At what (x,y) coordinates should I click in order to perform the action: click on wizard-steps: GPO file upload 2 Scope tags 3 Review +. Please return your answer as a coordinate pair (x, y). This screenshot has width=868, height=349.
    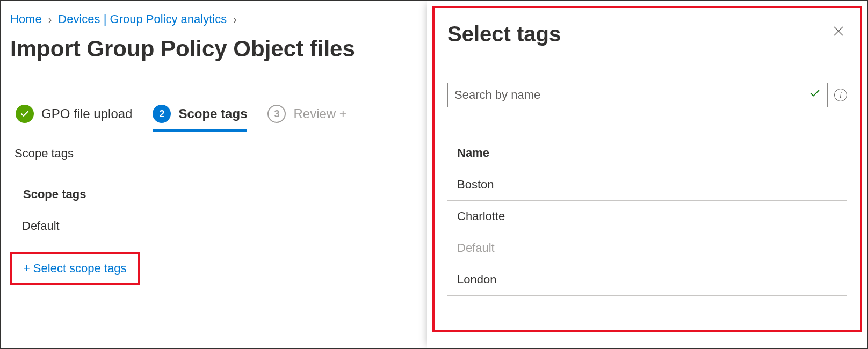
    Looking at the image, I should click on (212, 114).